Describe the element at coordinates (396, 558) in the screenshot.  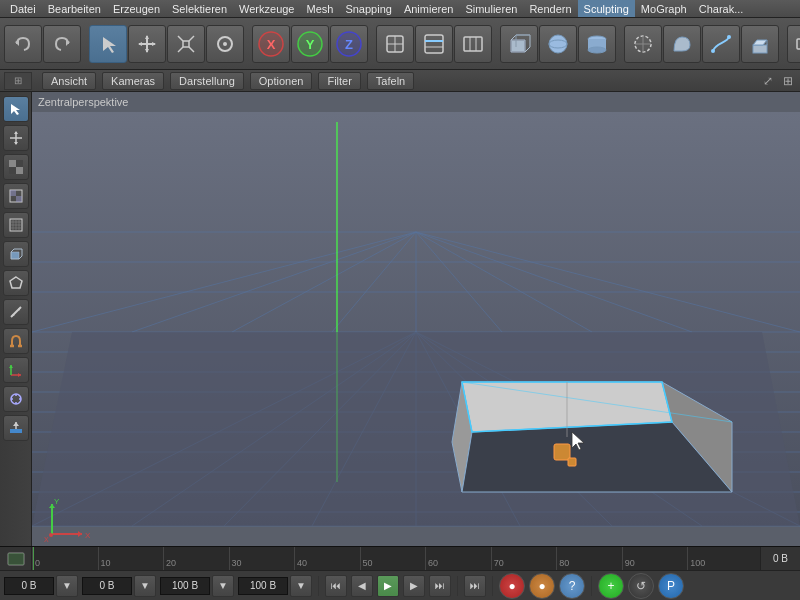
I see `timeline-track: 0 10 20 30 40 50 60 70 80 90 100` at that location.